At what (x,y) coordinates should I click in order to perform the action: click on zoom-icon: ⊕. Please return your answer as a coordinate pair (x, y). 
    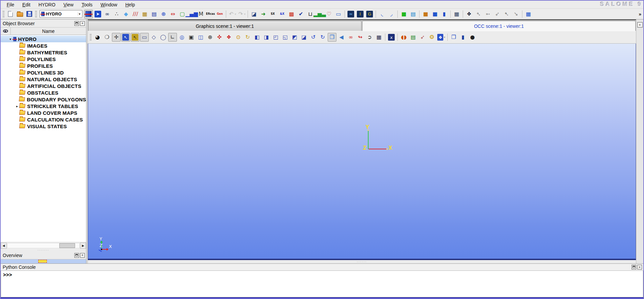
    Looking at the image, I should click on (210, 37).